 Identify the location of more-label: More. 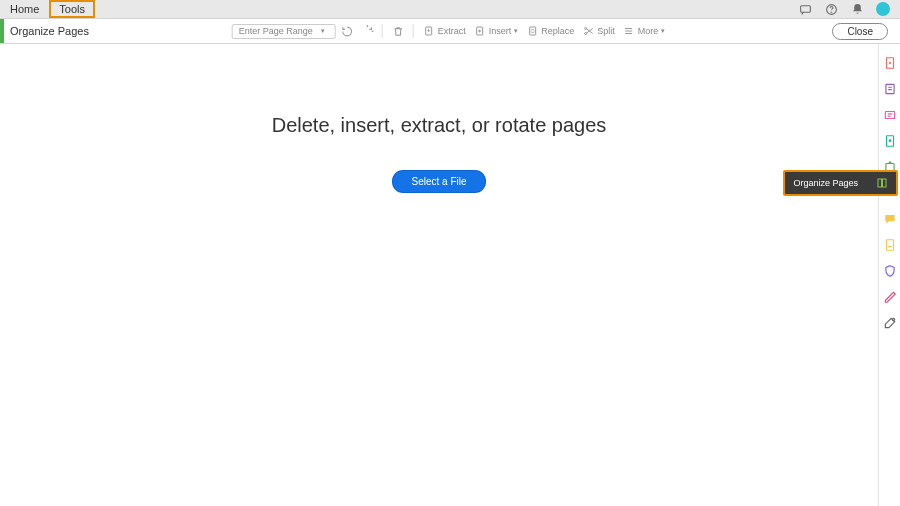
(648, 31).